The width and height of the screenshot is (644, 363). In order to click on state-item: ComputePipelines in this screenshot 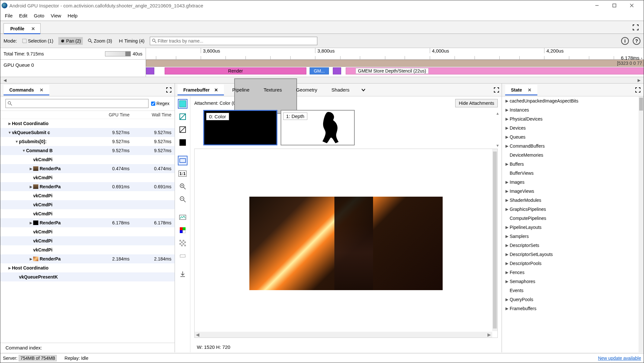, I will do `click(573, 218)`.